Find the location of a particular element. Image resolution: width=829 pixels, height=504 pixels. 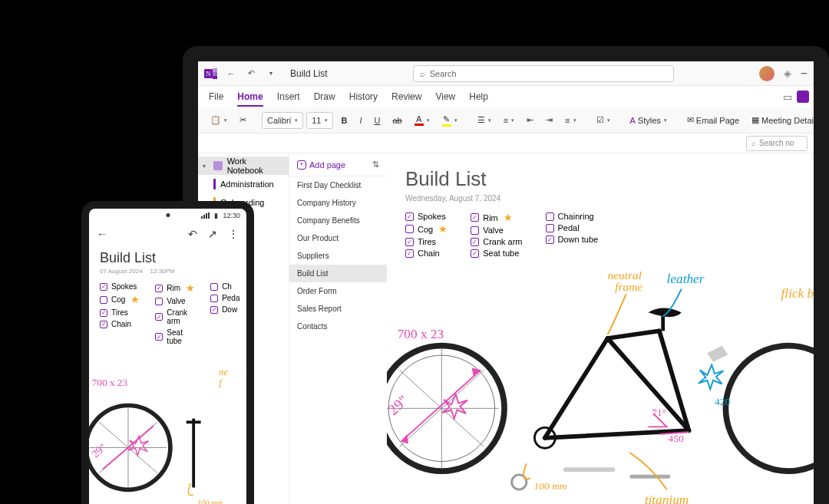

phone-checklist: ✓SpokesCog★✓Tires✓Chain✓Rim★Valve✓Crank … is located at coordinates (167, 314).